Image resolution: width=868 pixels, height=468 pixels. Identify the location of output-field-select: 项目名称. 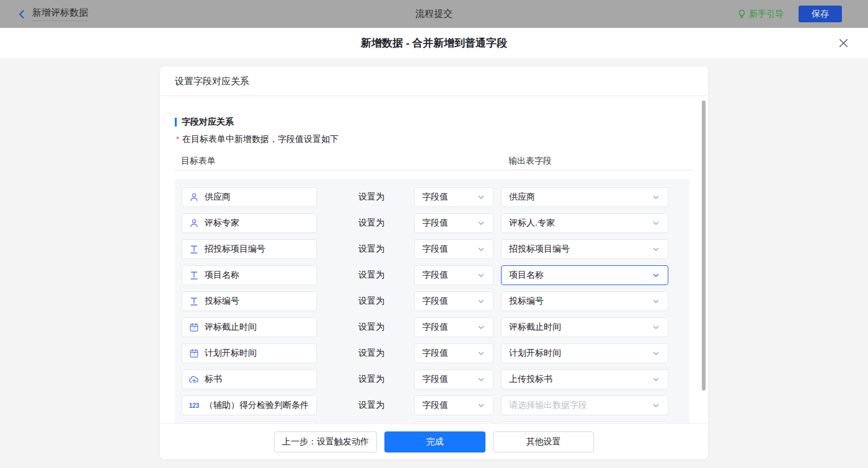
(585, 275).